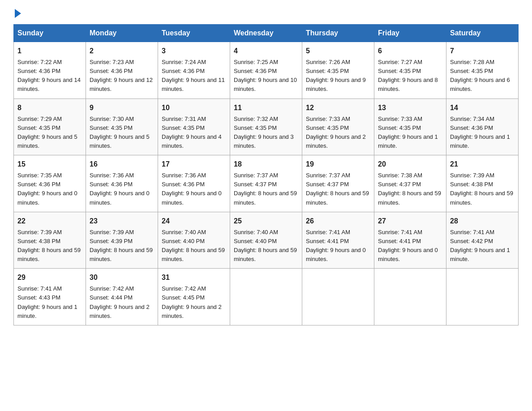  What do you see at coordinates (49, 75) in the screenshot?
I see `day-info: Sunrise: 7:22 AMSunset: 4:36 PMDaylight:…` at bounding box center [49, 75].